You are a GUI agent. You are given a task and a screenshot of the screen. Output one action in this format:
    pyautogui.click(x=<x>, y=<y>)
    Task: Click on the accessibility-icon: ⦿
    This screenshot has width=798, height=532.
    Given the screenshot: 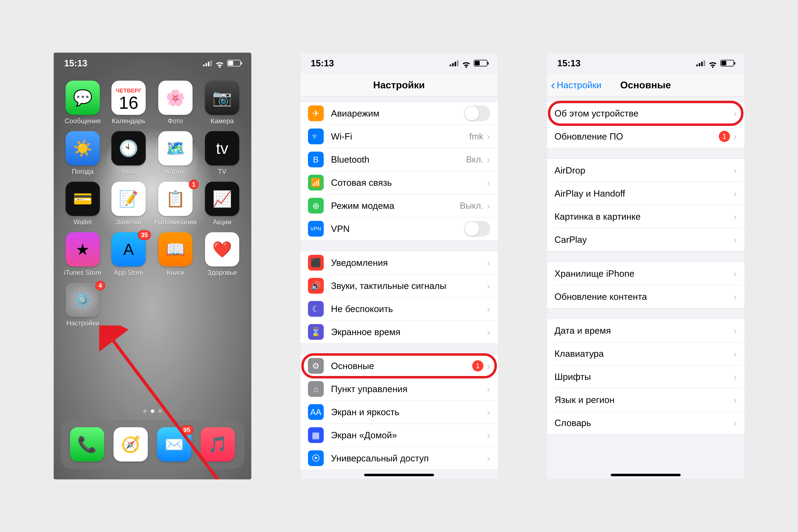 What is the action you would take?
    pyautogui.click(x=316, y=458)
    